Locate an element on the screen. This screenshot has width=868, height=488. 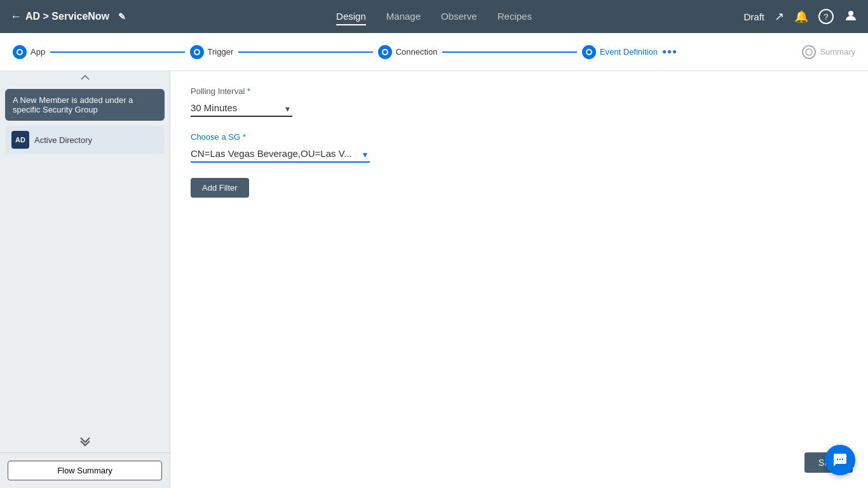
tab-recipes: Recipes is located at coordinates (515, 17).